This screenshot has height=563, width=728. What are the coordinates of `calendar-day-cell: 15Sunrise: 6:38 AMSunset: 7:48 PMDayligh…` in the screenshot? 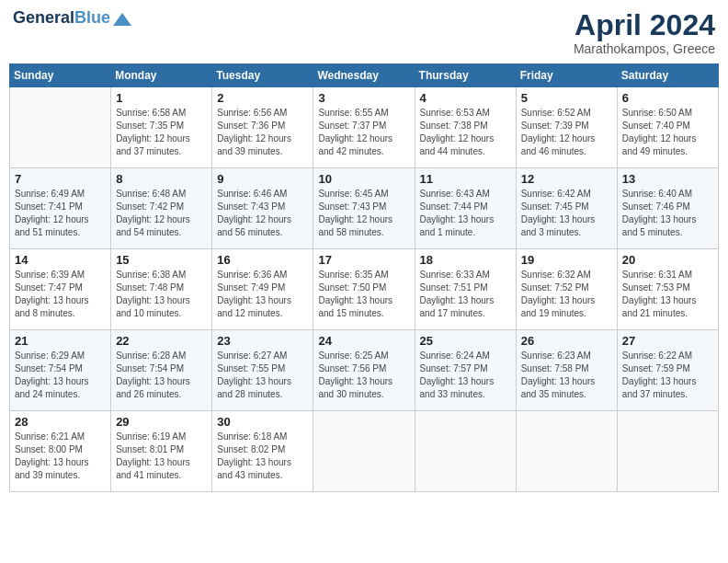 It's located at (162, 290).